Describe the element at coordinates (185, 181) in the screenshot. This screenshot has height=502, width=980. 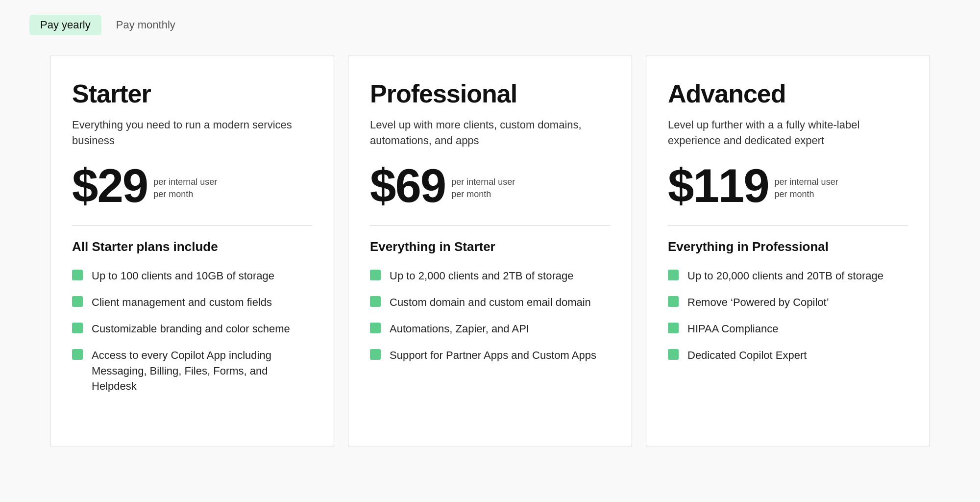
I see `plan-price-label-starter: per internal userper month` at that location.